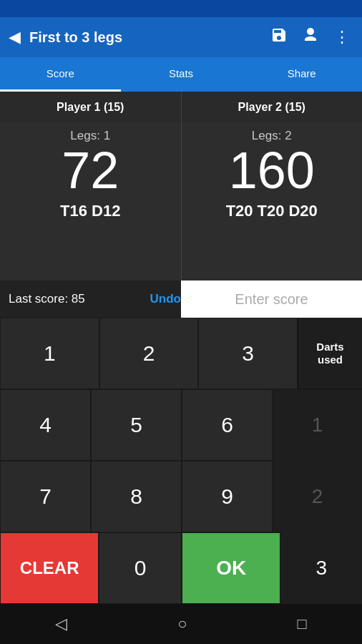 This screenshot has height=644, width=362. What do you see at coordinates (149, 353) in the screenshot?
I see `key-2: 2` at bounding box center [149, 353].